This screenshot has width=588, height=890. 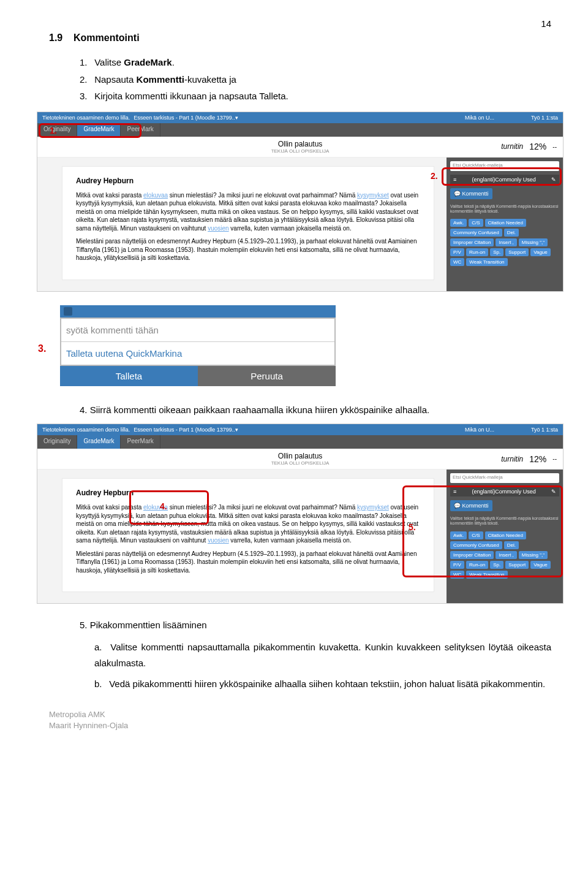 What do you see at coordinates (129, 376) in the screenshot?
I see `save-button: Talleta` at bounding box center [129, 376].